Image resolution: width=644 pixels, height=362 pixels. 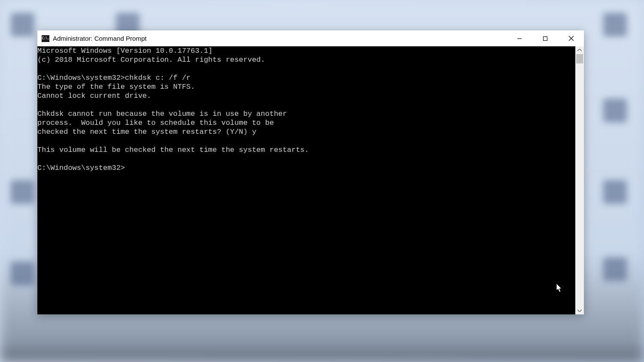 I want to click on titlebar: C:\. Administrator: Command Prompt, so click(x=311, y=39).